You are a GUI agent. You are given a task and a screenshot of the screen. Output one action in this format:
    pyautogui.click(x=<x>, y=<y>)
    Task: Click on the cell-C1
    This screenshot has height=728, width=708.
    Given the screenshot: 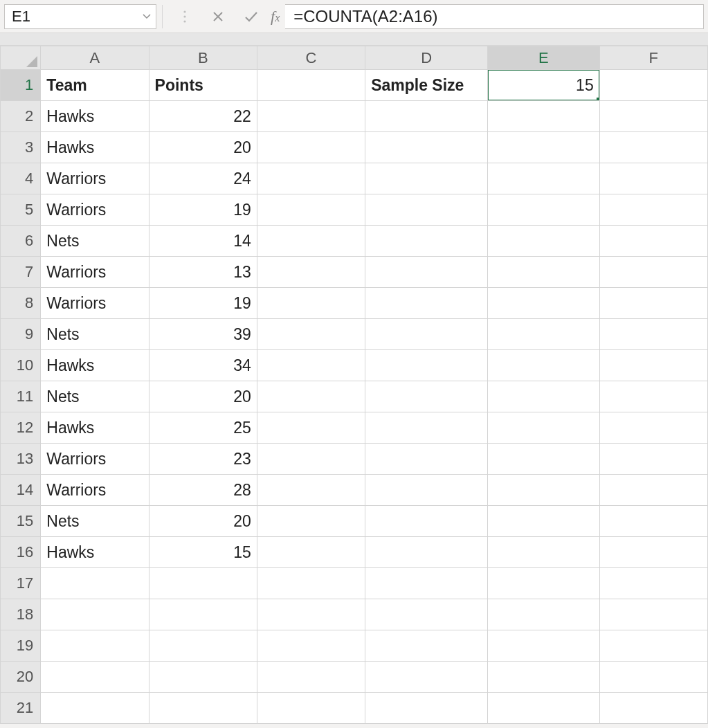 What is the action you would take?
    pyautogui.click(x=311, y=86)
    